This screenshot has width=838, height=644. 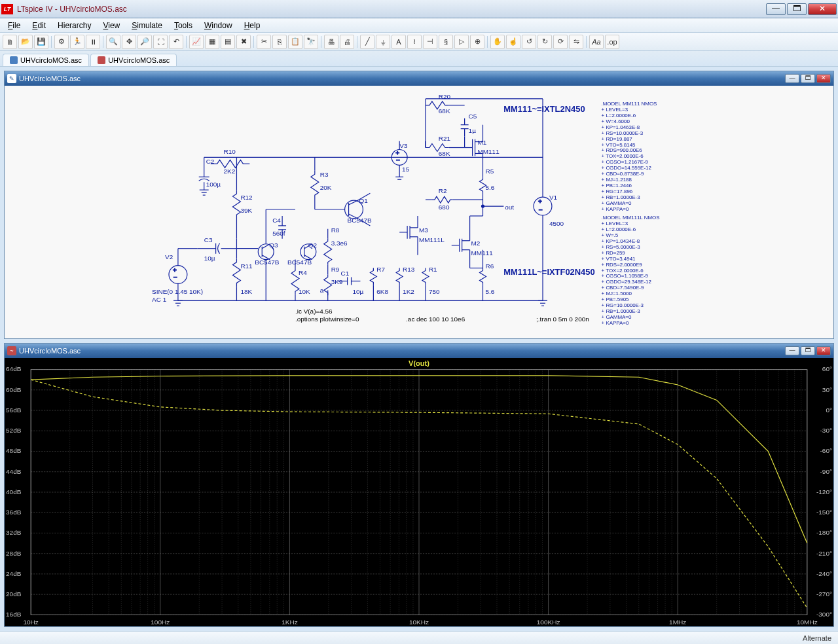 What do you see at coordinates (228, 42) in the screenshot?
I see `cascade-icon: ▤` at bounding box center [228, 42].